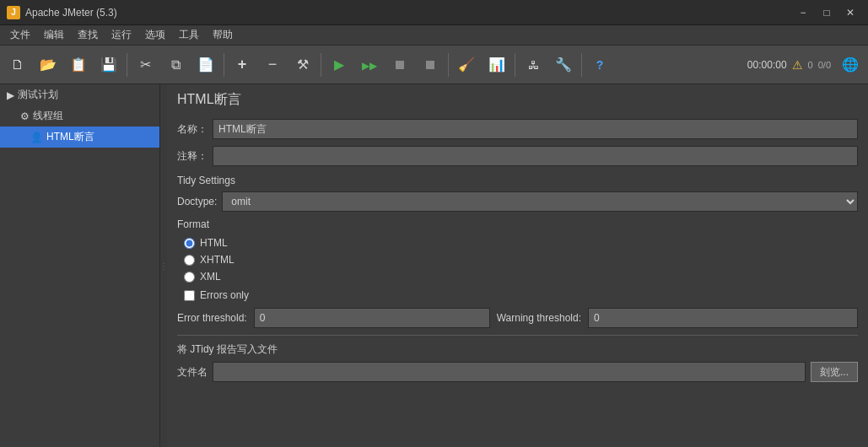  Describe the element at coordinates (189, 35) in the screenshot. I see `menu-tools: 工具` at that location.